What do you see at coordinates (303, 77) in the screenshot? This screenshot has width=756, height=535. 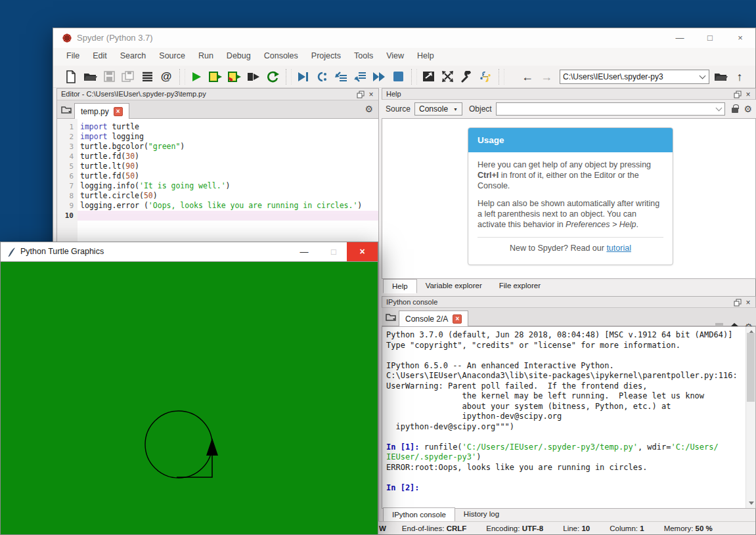 I see `debug-file-button` at bounding box center [303, 77].